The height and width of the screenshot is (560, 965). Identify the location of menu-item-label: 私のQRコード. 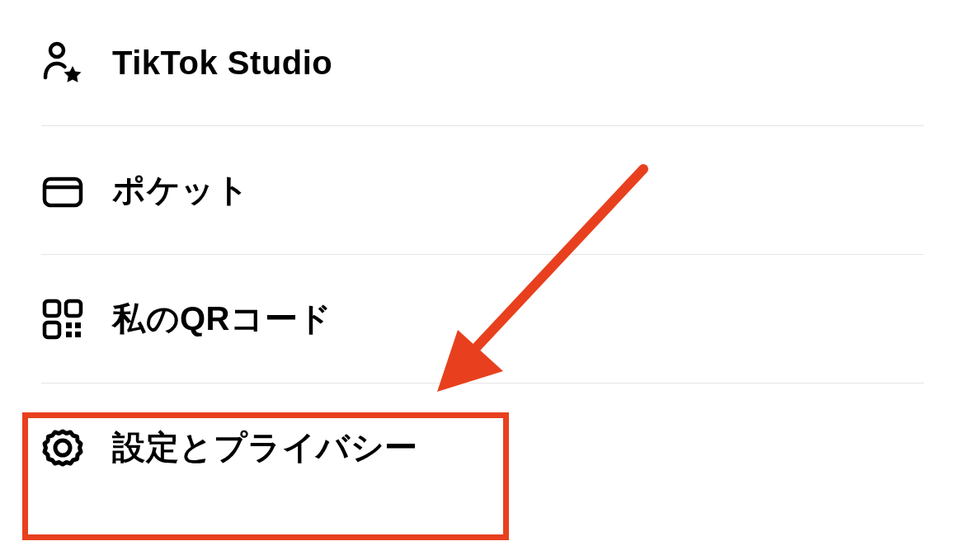
(223, 318).